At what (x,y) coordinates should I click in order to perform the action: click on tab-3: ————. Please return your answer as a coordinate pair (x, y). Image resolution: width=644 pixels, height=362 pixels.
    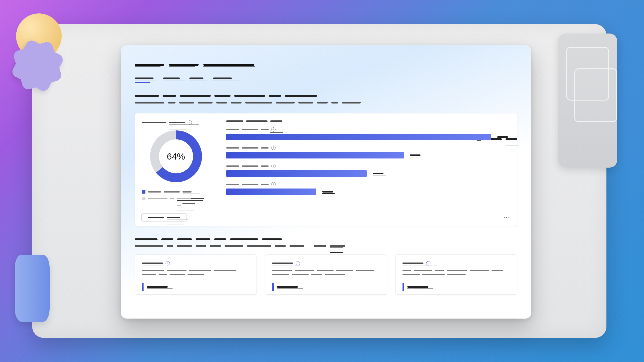
    Looking at the image, I should click on (196, 78).